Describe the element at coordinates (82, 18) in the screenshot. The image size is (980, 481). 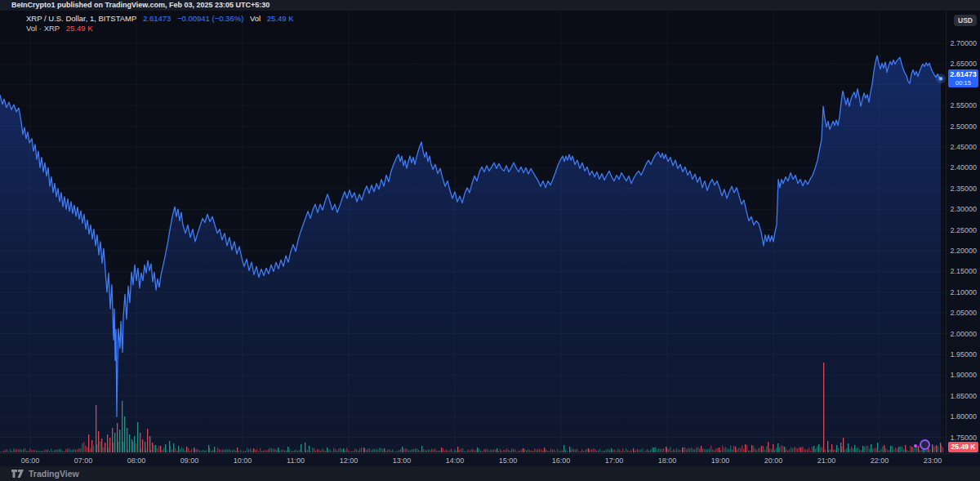
I see `symbol-title: XRP / U.S. Dollar, 1, BITSTAMP` at that location.